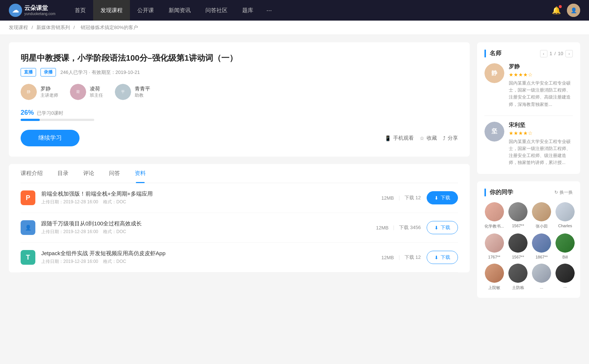 Image resolution: width=589 pixels, height=364 pixels. What do you see at coordinates (239, 228) in the screenshot?
I see `resource-item-1: 👤 跟随千万级项目从0到100全过程高效成长 上传日期：2019-12-28 1…` at bounding box center [239, 228].